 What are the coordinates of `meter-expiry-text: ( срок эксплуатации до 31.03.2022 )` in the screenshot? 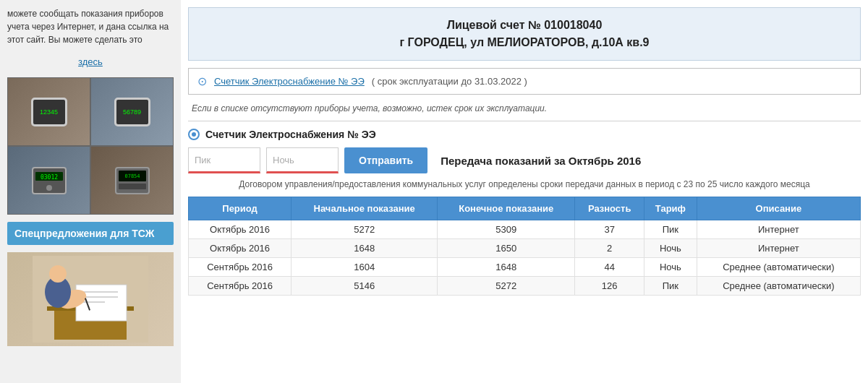 It's located at (450, 81).